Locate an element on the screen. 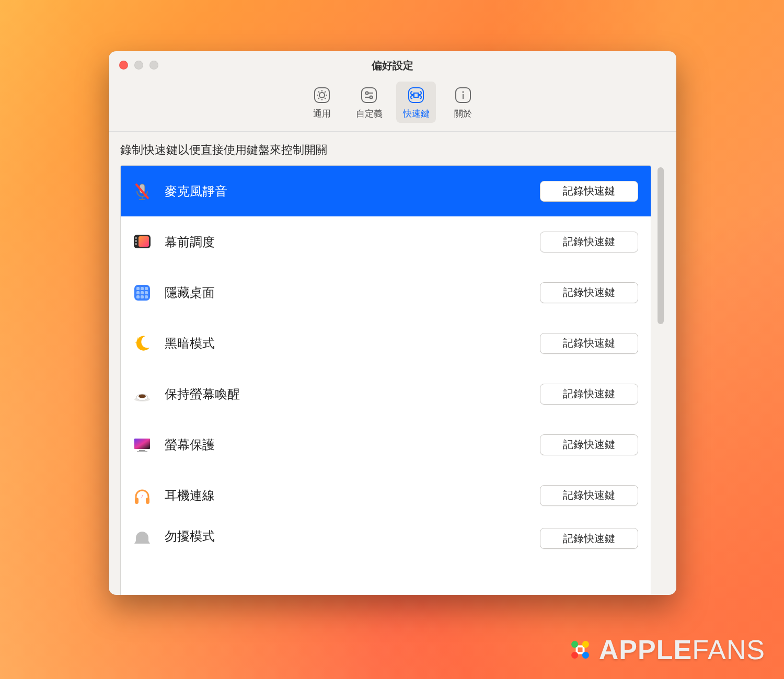 Image resolution: width=784 pixels, height=679 pixels. tab-general: 通用 is located at coordinates (322, 102).